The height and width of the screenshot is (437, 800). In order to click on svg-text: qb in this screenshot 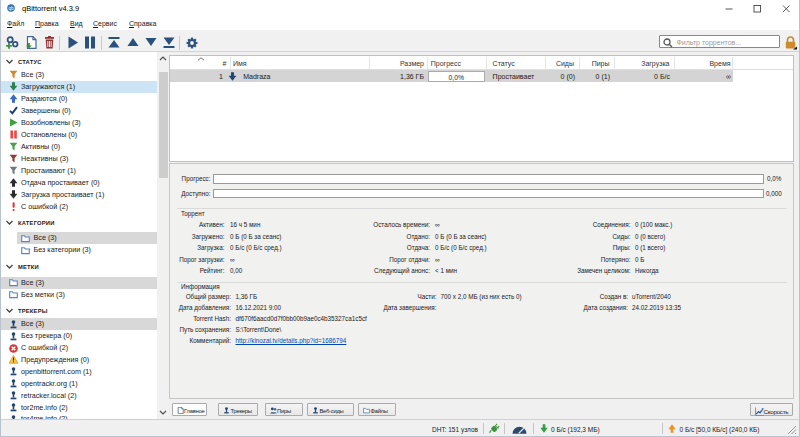, I will do `click(11, 8)`.